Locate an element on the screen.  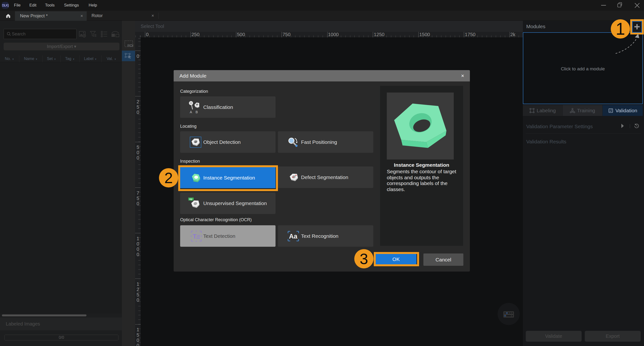
svg-text: A is located at coordinates (191, 112).